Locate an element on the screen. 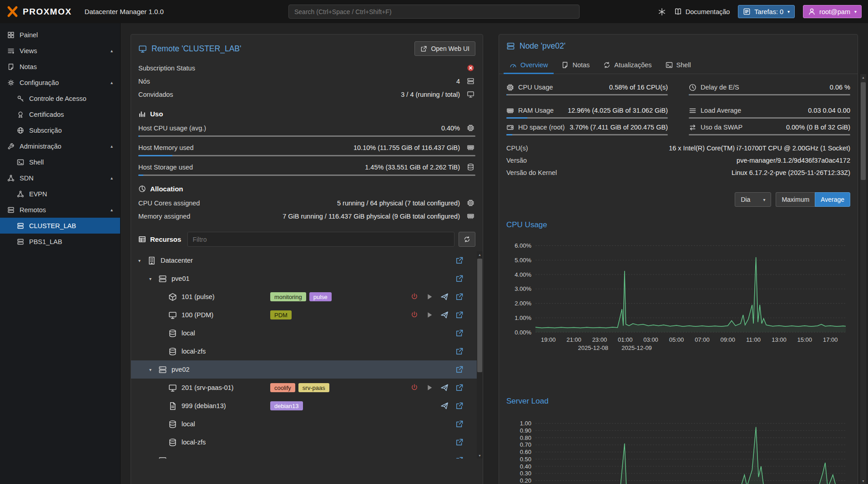  sidebar-item-pbs1-lab: PBS1_LAB is located at coordinates (60, 242).